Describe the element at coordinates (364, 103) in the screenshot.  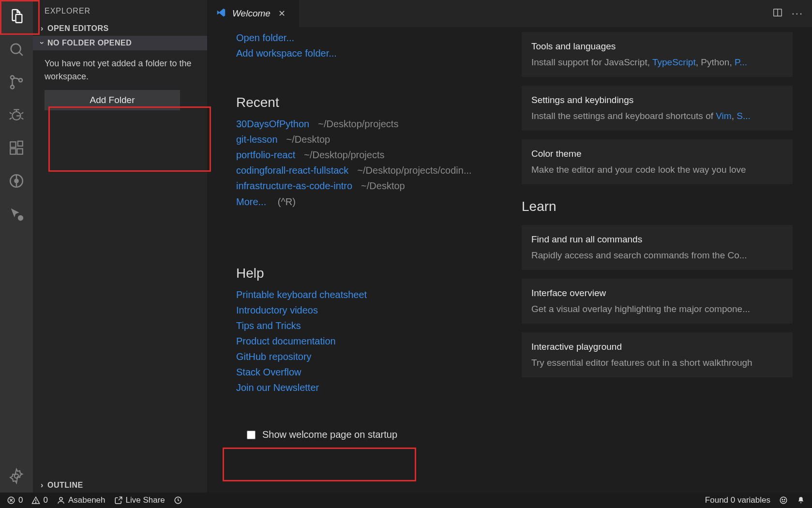
I see `recent-heading: Recent` at that location.